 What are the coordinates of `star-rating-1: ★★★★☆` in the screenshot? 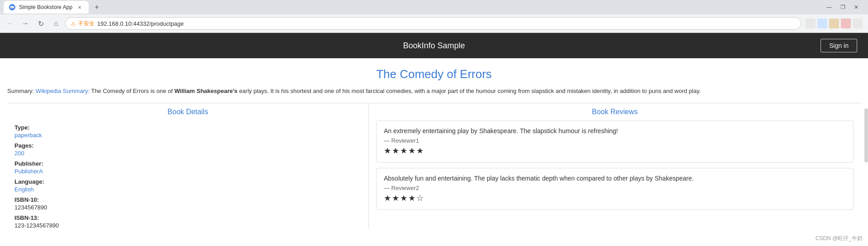 It's located at (615, 198).